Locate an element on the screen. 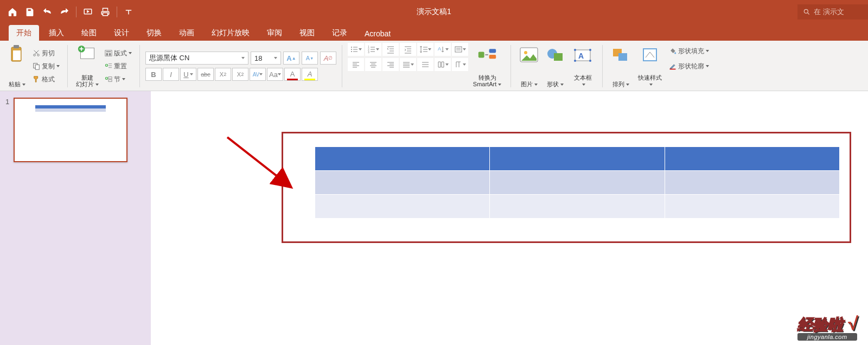 The width and height of the screenshot is (868, 345). align-left-button is located at coordinates (356, 65).